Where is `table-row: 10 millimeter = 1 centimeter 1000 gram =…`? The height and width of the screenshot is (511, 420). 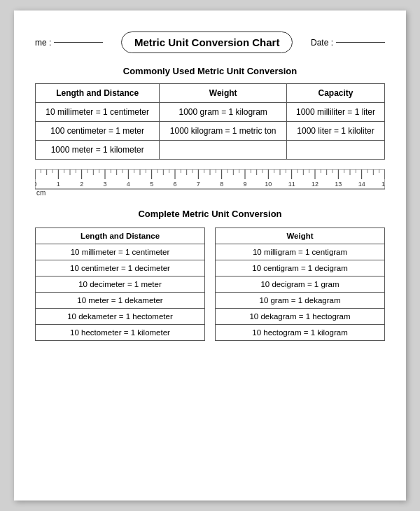
table-row: 10 millimeter = 1 centimeter 1000 gram =… is located at coordinates (210, 112).